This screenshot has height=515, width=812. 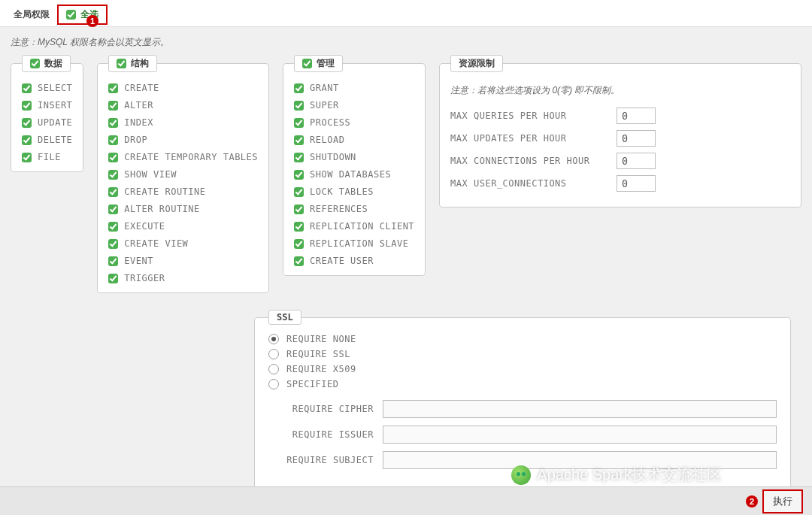 What do you see at coordinates (138, 261) in the screenshot?
I see `privilege-label: EVENT` at bounding box center [138, 261].